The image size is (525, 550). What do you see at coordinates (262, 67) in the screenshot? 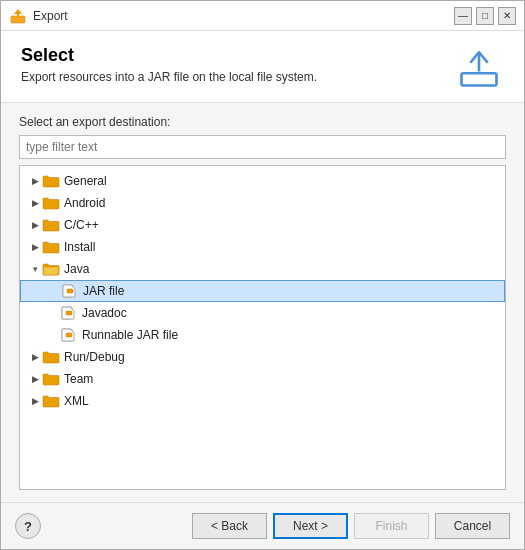
I see `dialog-header: Select Export resources into a JAR file …` at bounding box center [262, 67].